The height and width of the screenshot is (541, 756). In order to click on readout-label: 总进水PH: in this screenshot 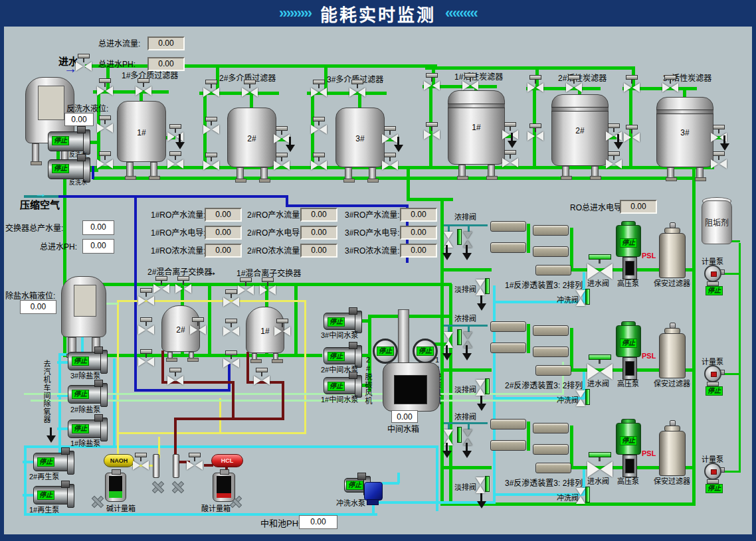, I will do `click(58, 248)`.